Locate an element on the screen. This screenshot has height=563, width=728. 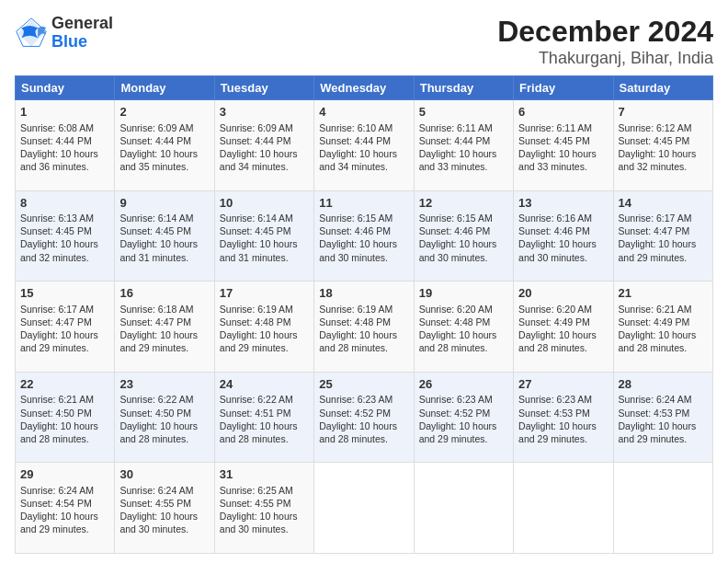
day-18: 18 Sunrise: 6:19 AM Sunset: 4:48 PM Dayl… is located at coordinates (364, 327).